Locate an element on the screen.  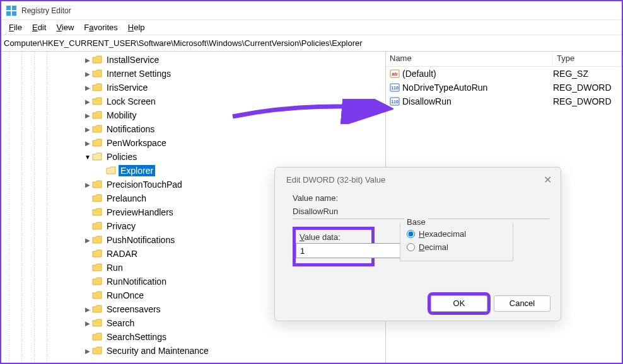
value-name: (Default) is located at coordinates (478, 74).